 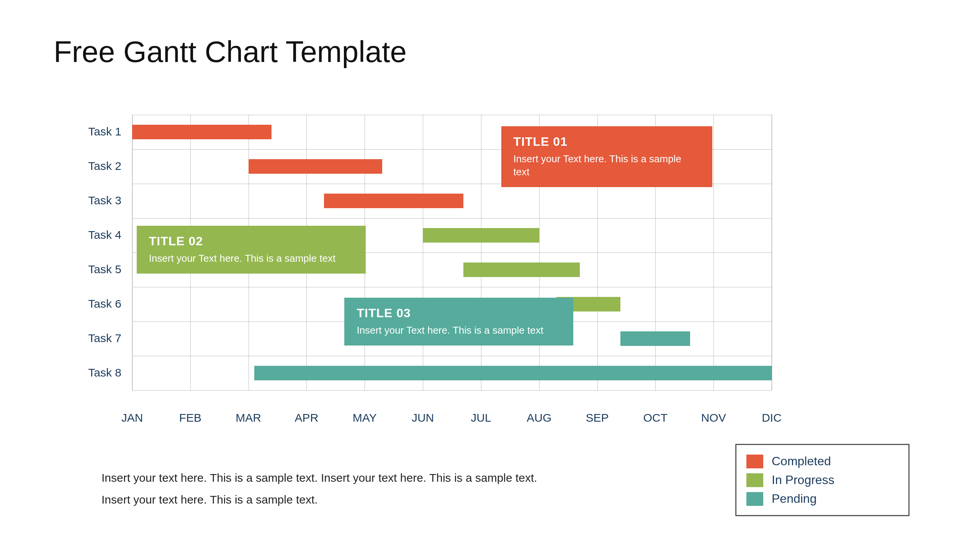 I want to click on task-label: Task 3, so click(x=95, y=201).